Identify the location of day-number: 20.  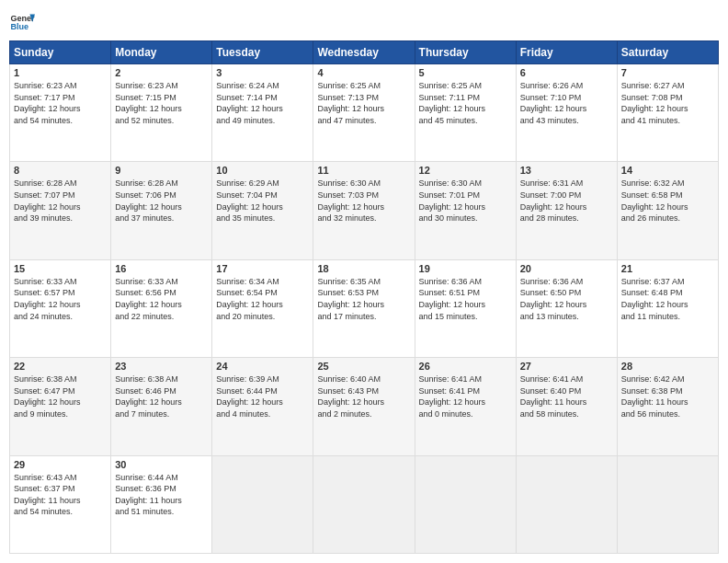
(566, 269).